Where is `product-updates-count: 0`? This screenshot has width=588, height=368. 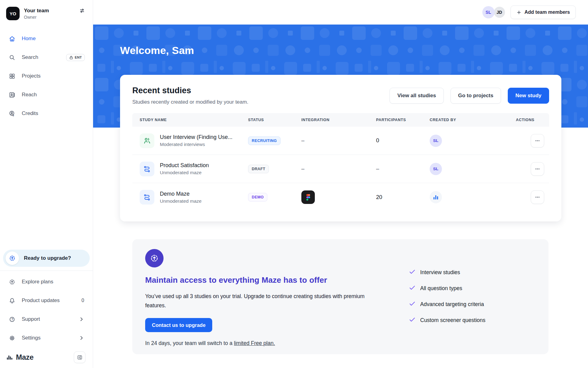
product-updates-count: 0 is located at coordinates (83, 301).